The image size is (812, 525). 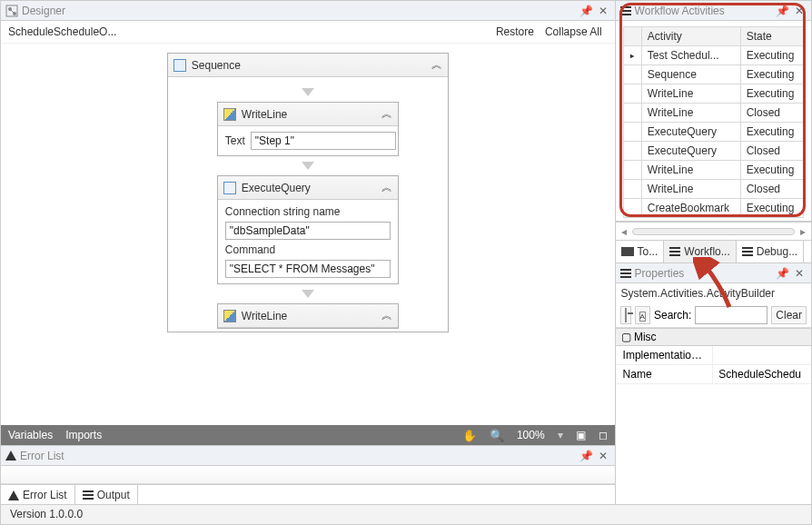 I want to click on pan-icon: ✋, so click(x=470, y=436).